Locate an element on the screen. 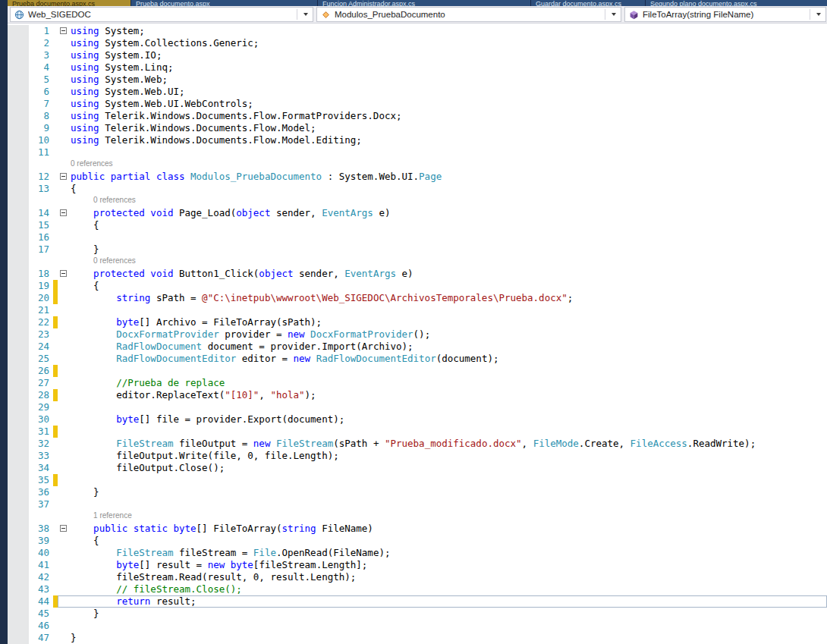  document-tab: Prueba documento.aspx.cs is located at coordinates (69, 3).